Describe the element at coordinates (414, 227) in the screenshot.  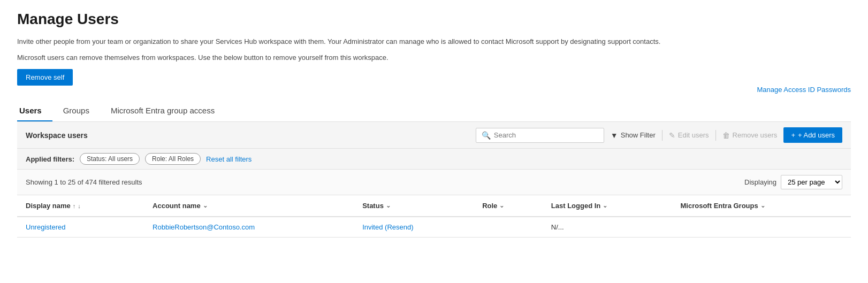
I see `cell-status: Invited (Resend)` at that location.